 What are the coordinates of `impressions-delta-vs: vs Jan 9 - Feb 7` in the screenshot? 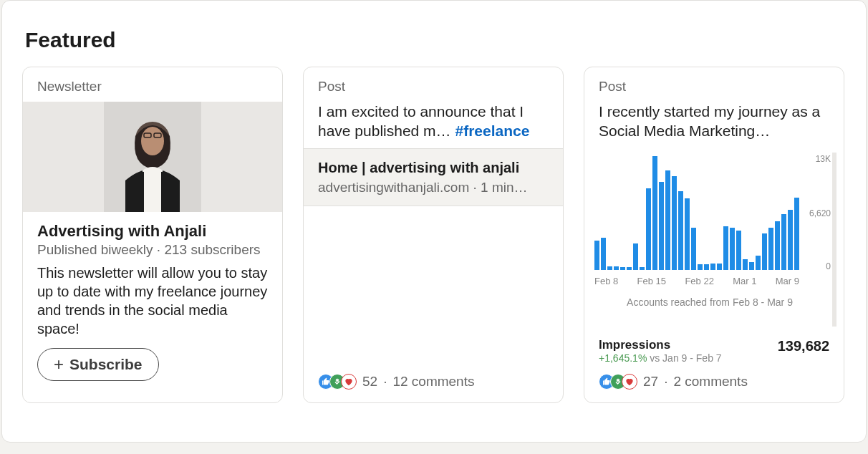 It's located at (684, 358).